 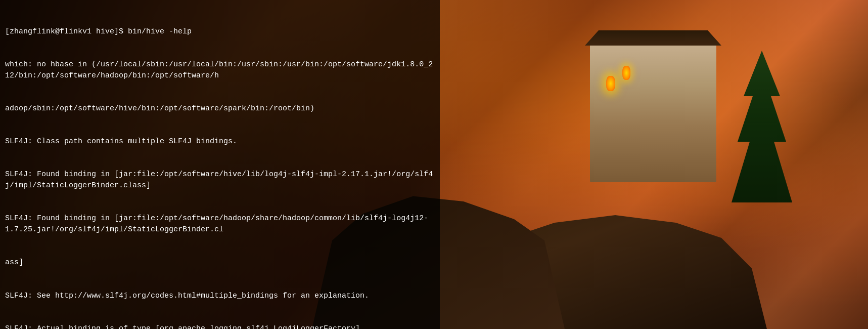 I want to click on building-decoration, so click(x=653, y=111).